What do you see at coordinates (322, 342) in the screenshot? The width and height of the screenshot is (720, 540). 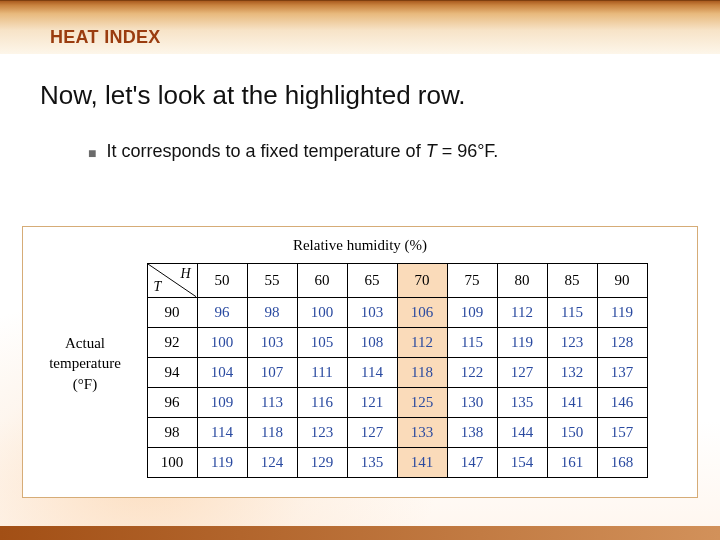 I see `cell: 105` at bounding box center [322, 342].